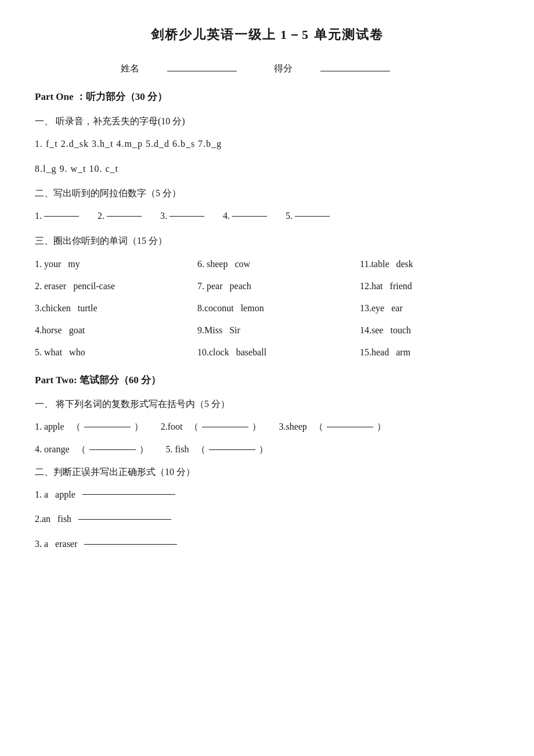 Image resolution: width=534 pixels, height=756 pixels. Describe the element at coordinates (267, 309) in the screenshot. I see `circle-row-3: 3.chicken turtle 8.coconut lemon 13.eye …` at that location.